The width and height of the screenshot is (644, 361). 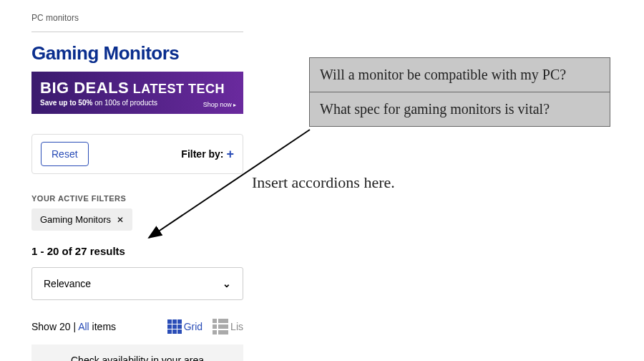 What do you see at coordinates (459, 92) in the screenshot?
I see `accordion-mockup: Will a monitor be compatible with my PC?…` at bounding box center [459, 92].